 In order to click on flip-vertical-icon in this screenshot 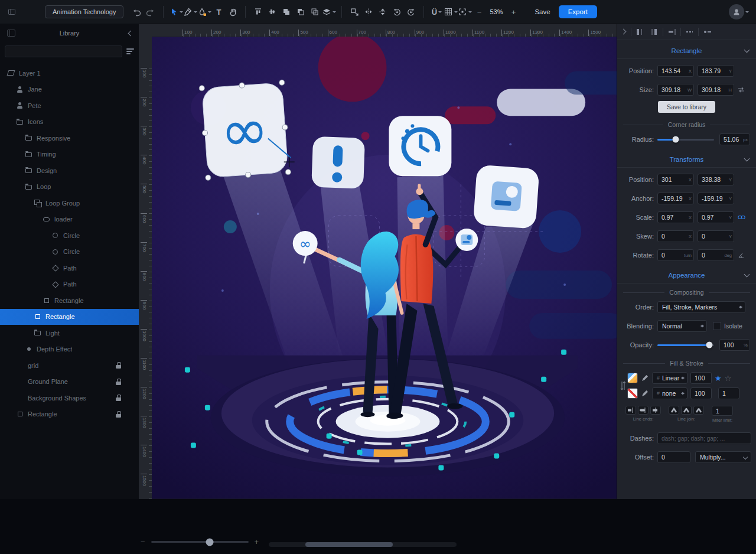, I will do `click(383, 12)`.